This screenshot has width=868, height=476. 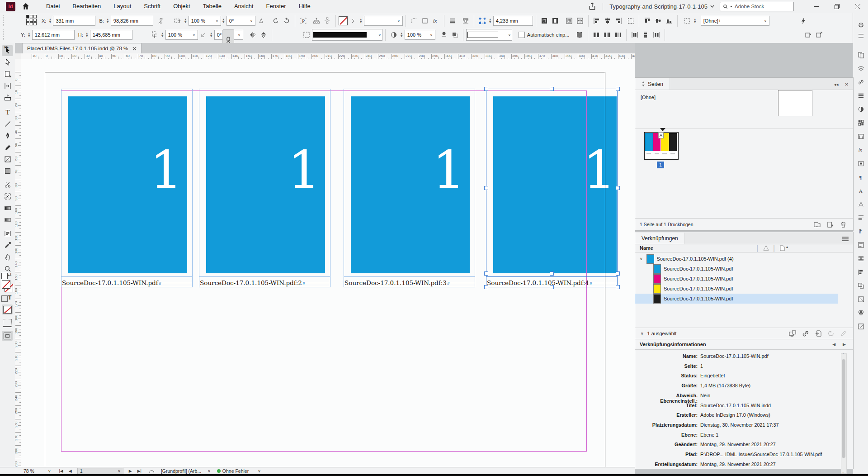 I want to click on package-export-icon, so click(x=819, y=35).